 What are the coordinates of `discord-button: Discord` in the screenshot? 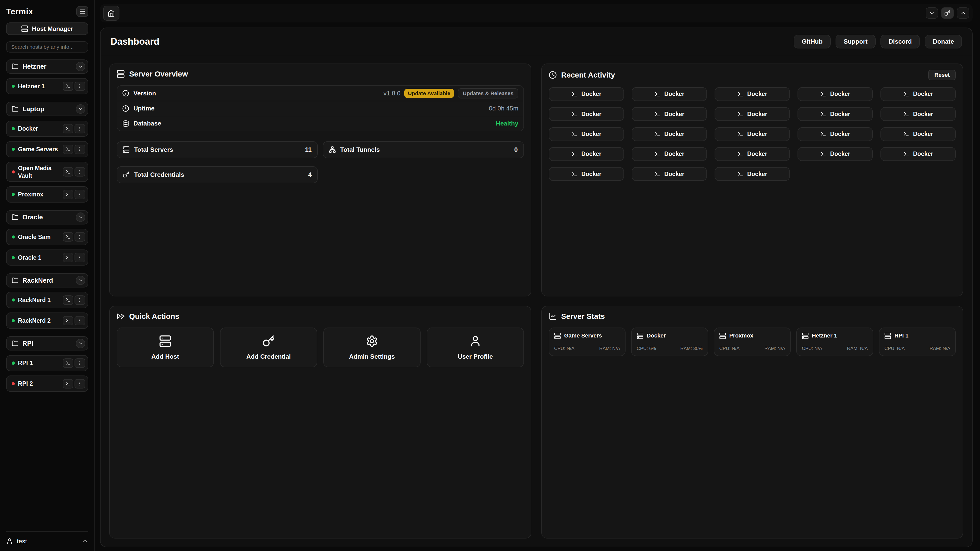 It's located at (900, 41).